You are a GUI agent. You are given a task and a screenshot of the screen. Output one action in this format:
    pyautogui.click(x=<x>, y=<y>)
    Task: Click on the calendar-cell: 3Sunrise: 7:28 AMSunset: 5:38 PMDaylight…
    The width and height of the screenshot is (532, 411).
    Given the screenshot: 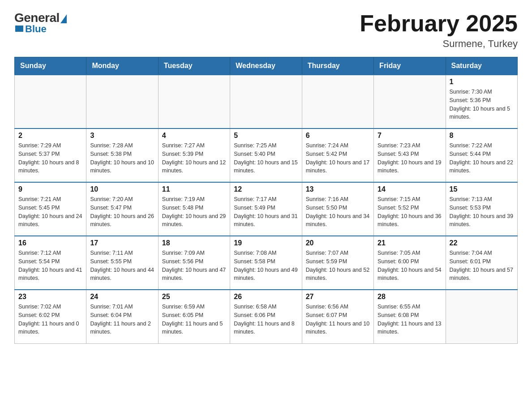 What is the action you would take?
    pyautogui.click(x=122, y=155)
    